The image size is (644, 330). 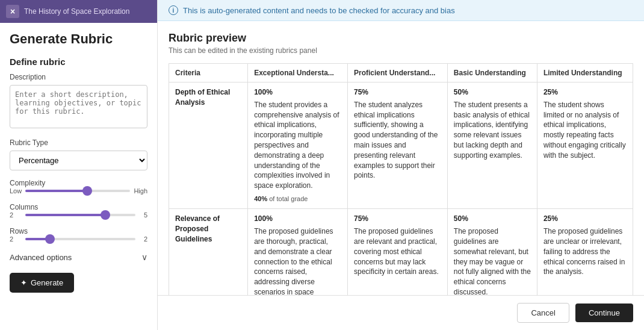 I want to click on rows-slider-row: 2 2, so click(x=78, y=239).